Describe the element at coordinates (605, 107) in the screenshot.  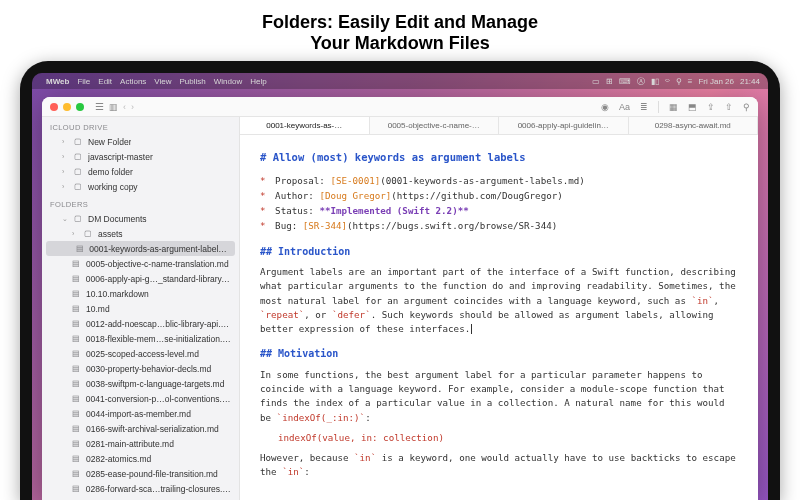
I see `preview-eye-icon: ◉` at that location.